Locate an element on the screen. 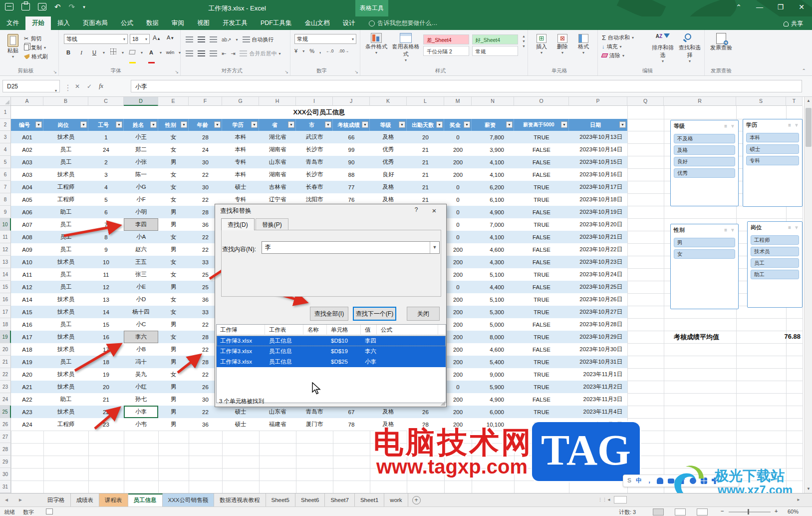  tell-me-box: 告诉我您想要做什么… is located at coordinates (403, 23).